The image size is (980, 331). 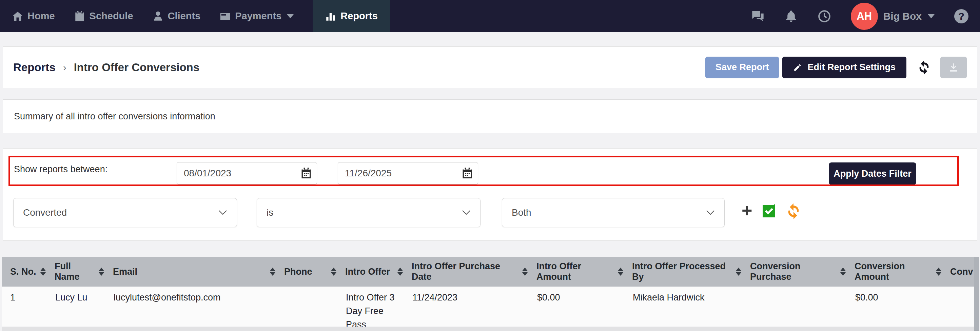 I want to click on nav-item-reports: Reports, so click(x=352, y=16).